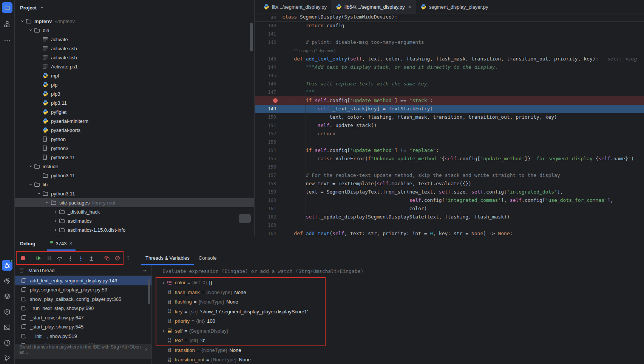 The width and height of the screenshot is (644, 364). I want to click on view-breakpoints-button, so click(107, 258).